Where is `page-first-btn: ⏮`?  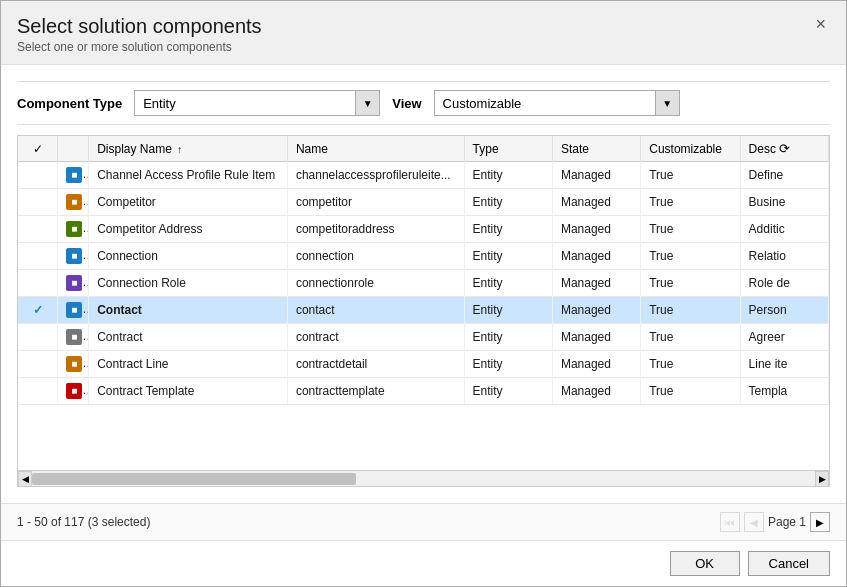 page-first-btn: ⏮ is located at coordinates (730, 522).